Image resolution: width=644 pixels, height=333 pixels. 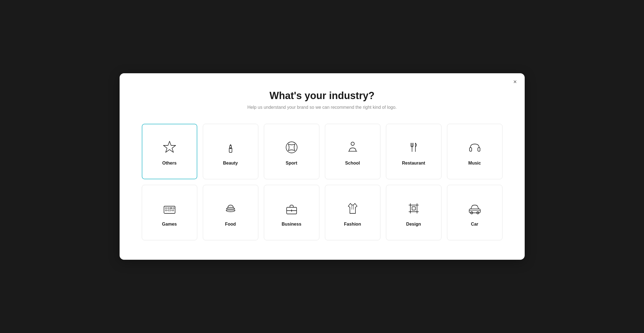 What do you see at coordinates (170, 163) in the screenshot?
I see `others-label: Others` at bounding box center [170, 163].